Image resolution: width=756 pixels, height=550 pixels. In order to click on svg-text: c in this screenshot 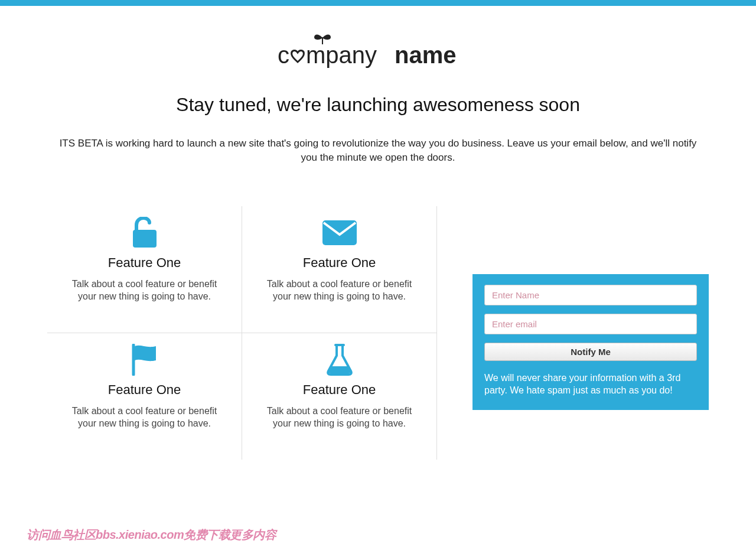, I will do `click(284, 55)`.